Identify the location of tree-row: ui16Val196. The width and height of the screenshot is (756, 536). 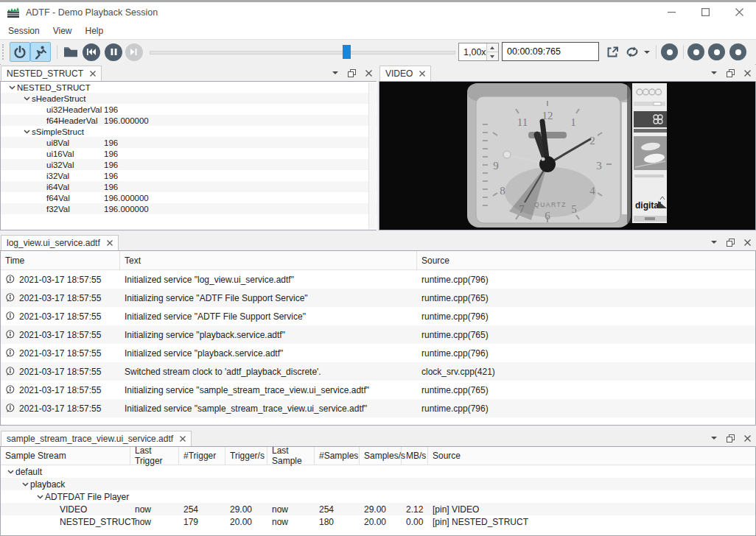
(189, 153).